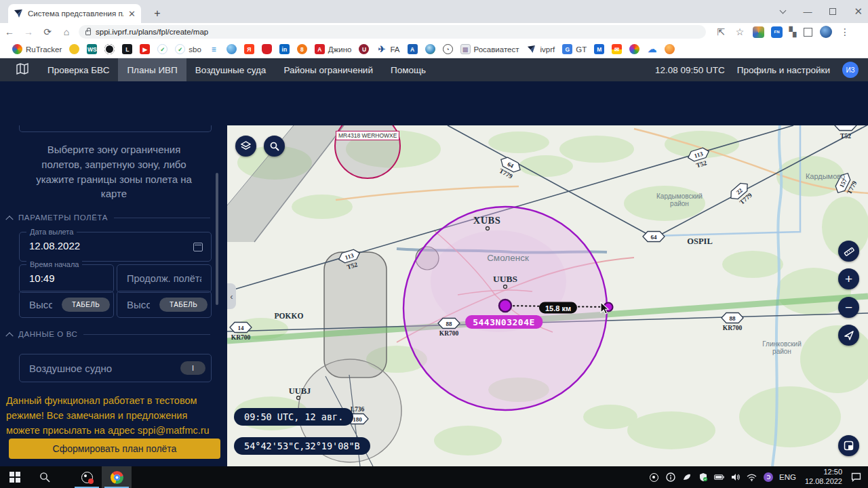 This screenshot has height=488, width=868. I want to click on bookmark-drop, so click(232, 49).